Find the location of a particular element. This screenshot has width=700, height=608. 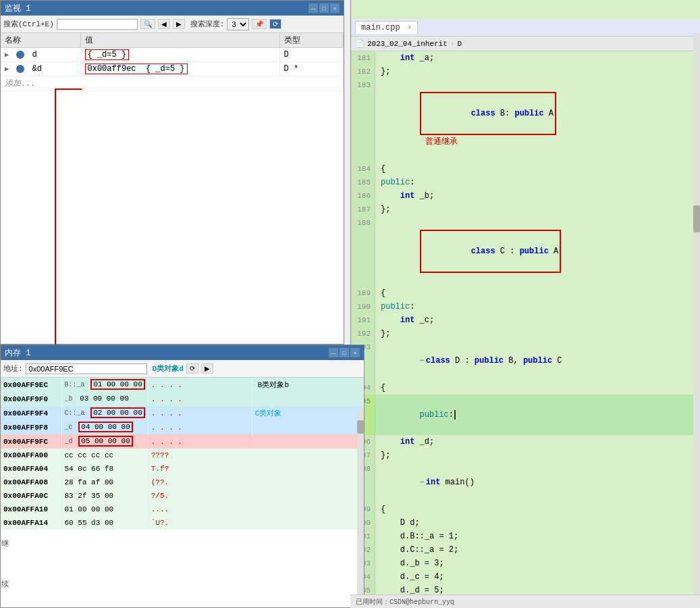

code-line-194: 194 { is located at coordinates (525, 388).